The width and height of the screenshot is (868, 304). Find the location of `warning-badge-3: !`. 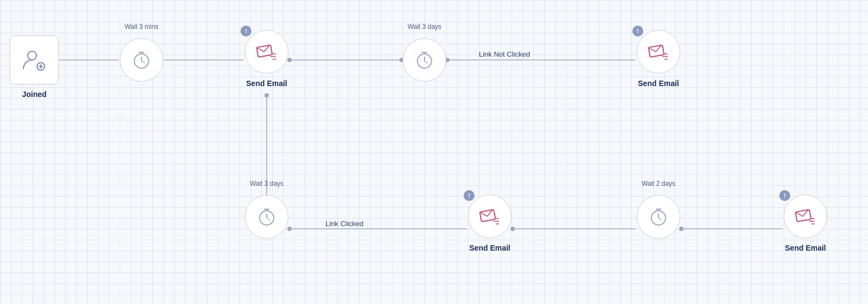

warning-badge-3: ! is located at coordinates (469, 196).